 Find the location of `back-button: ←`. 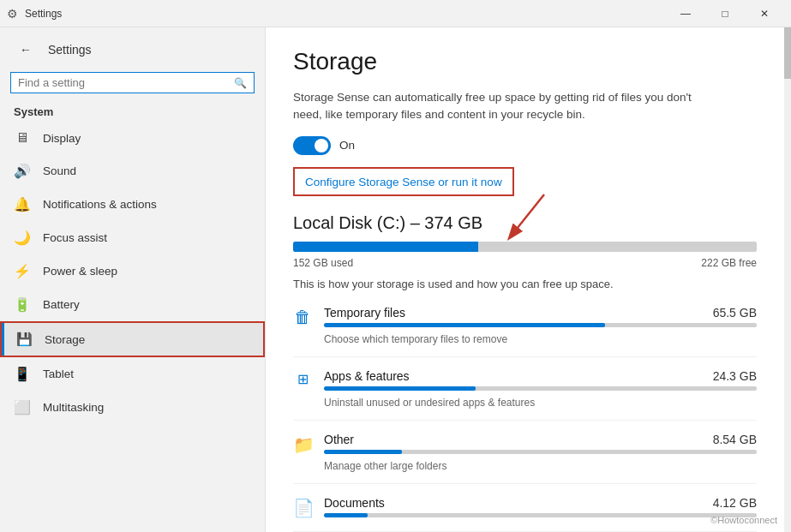

back-button: ← is located at coordinates (26, 50).